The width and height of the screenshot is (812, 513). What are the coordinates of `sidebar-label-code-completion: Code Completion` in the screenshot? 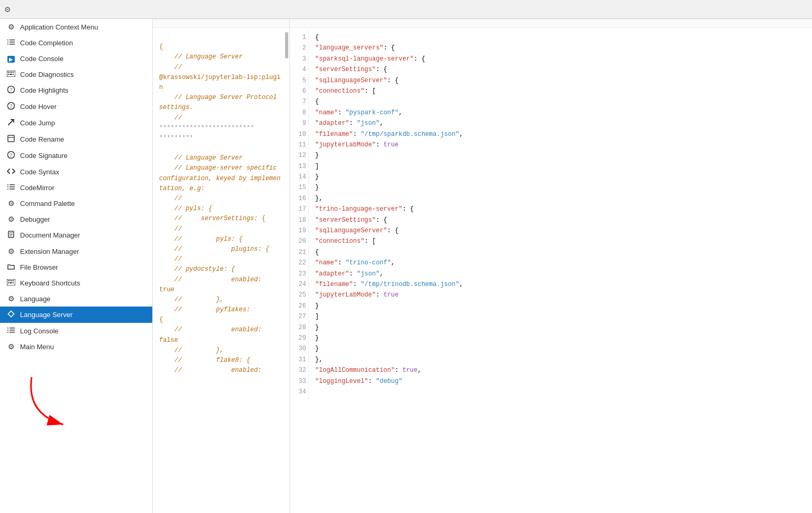 It's located at (46, 43).